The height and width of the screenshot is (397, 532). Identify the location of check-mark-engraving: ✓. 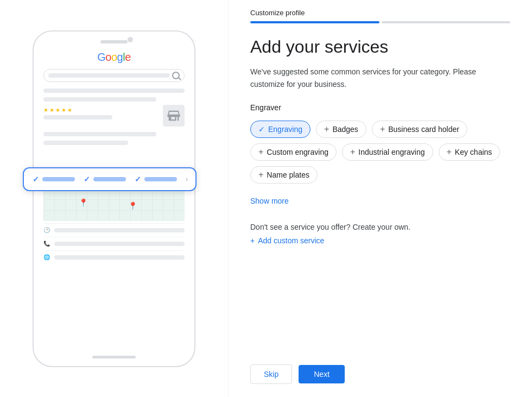
(262, 129).